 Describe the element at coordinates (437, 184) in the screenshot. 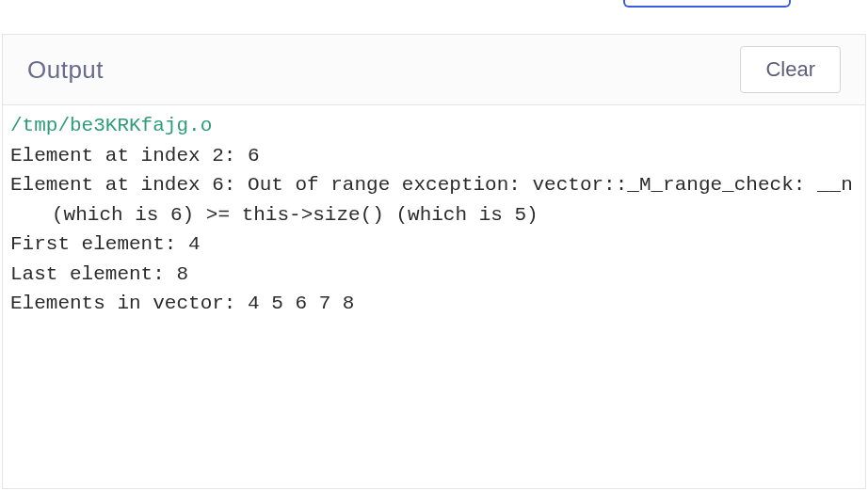

I see `output-line-2: Element at index 6: Out of range excepti…` at that location.